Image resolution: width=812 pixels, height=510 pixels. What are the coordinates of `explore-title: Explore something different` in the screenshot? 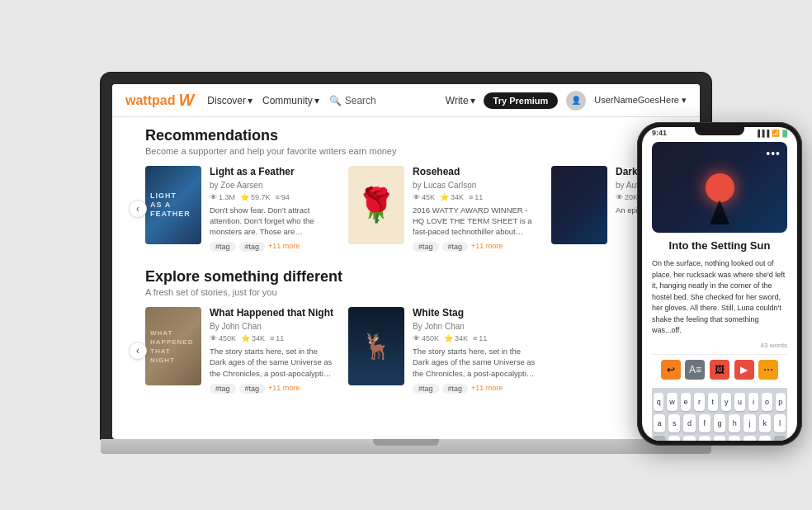 It's located at (406, 277).